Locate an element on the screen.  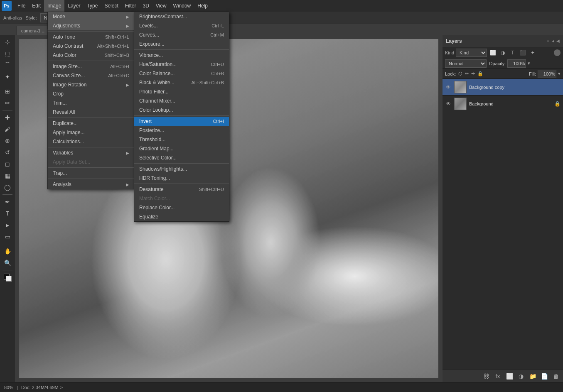
adj-shadows-highlights: Shadows/Highlights... is located at coordinates (182, 169).